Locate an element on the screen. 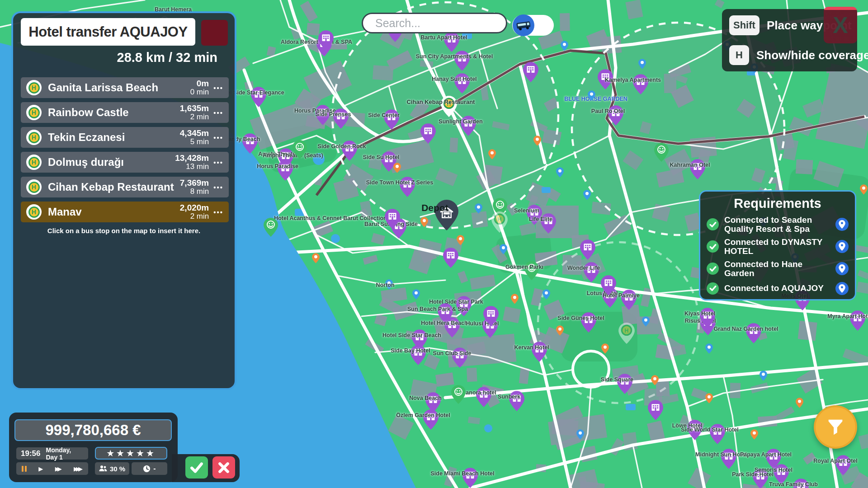 This screenshot has width=868, height=488. map-label: Sunberk is located at coordinates (509, 397).